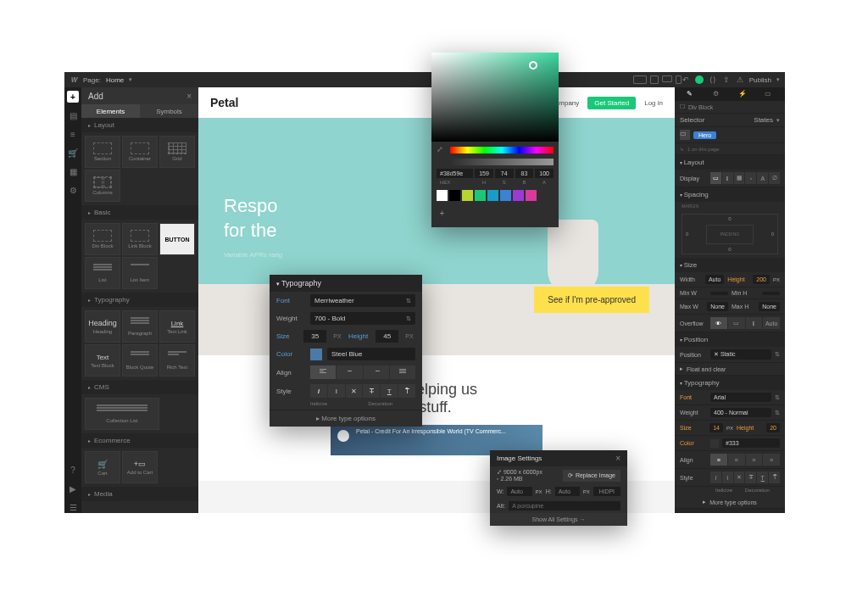  Describe the element at coordinates (568, 492) in the screenshot. I see `height-input: Auto` at that location.